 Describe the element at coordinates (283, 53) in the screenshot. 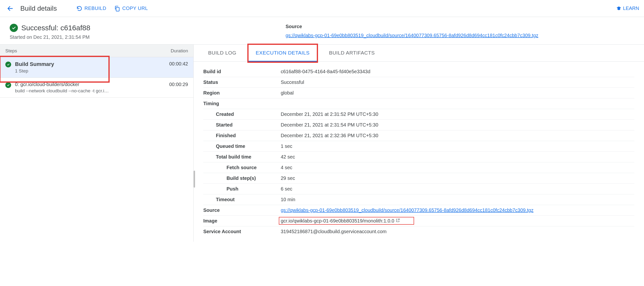

I see `tab-execution-details: EXECUTION DETAILS` at that location.